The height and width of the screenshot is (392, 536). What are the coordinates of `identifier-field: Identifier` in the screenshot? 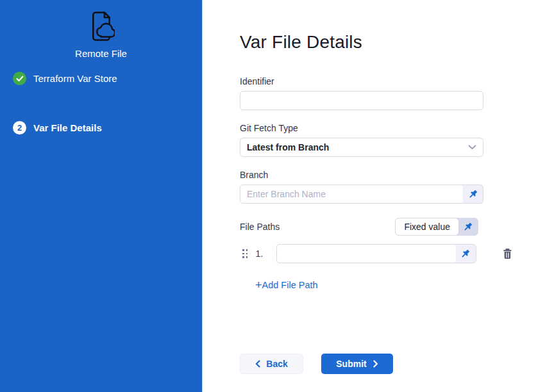 It's located at (388, 94).